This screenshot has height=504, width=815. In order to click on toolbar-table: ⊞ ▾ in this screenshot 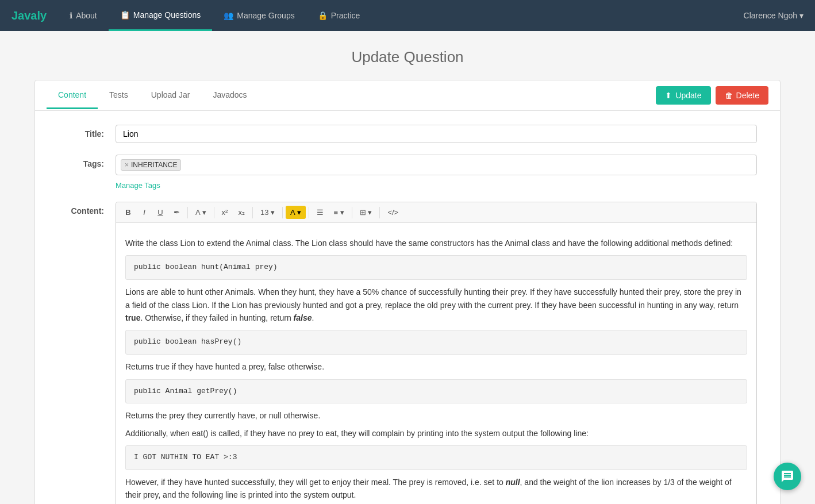, I will do `click(366, 213)`.